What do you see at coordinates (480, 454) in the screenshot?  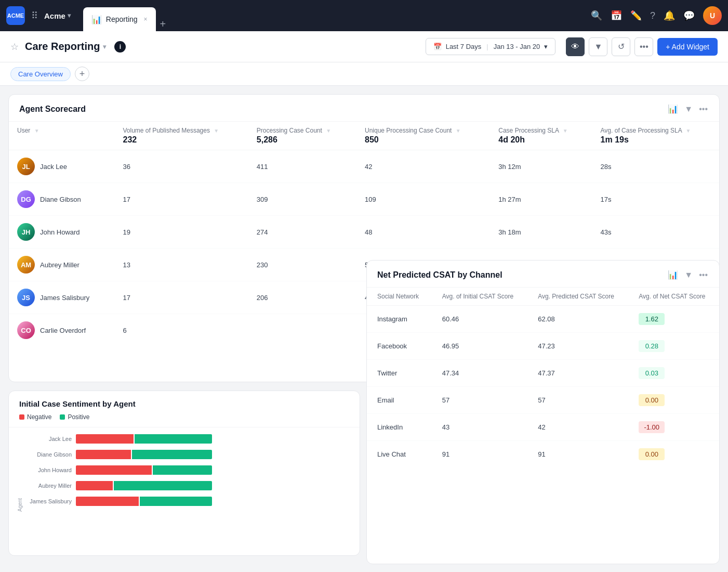 I see `csat-initial: 91` at bounding box center [480, 454].